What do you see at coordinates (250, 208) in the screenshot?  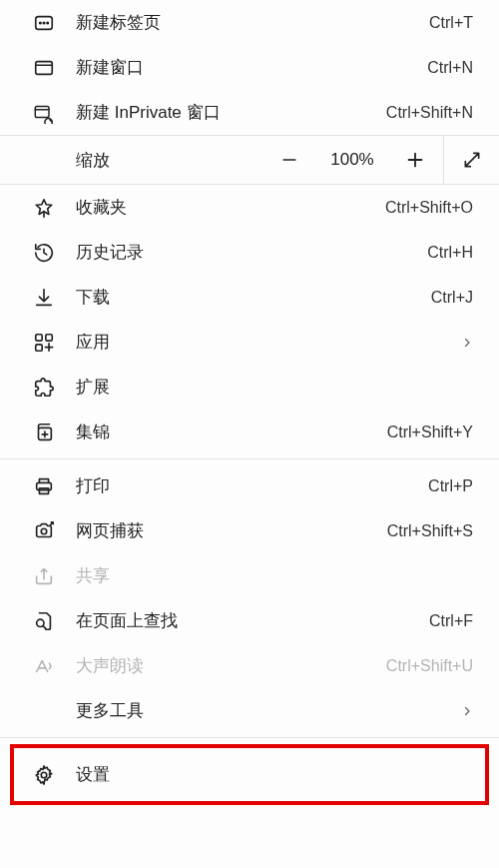 I see `menu-item-favorites: 收藏夹 Ctrl+Shift+O` at bounding box center [250, 208].